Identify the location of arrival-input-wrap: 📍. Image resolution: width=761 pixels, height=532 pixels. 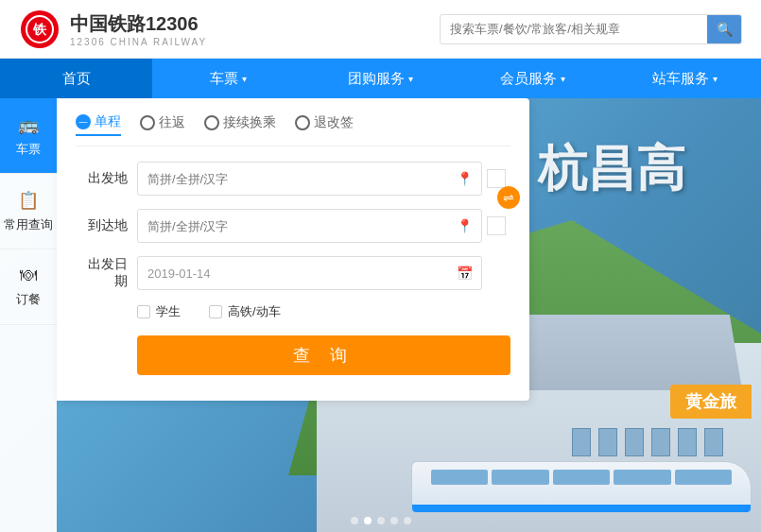
(310, 226).